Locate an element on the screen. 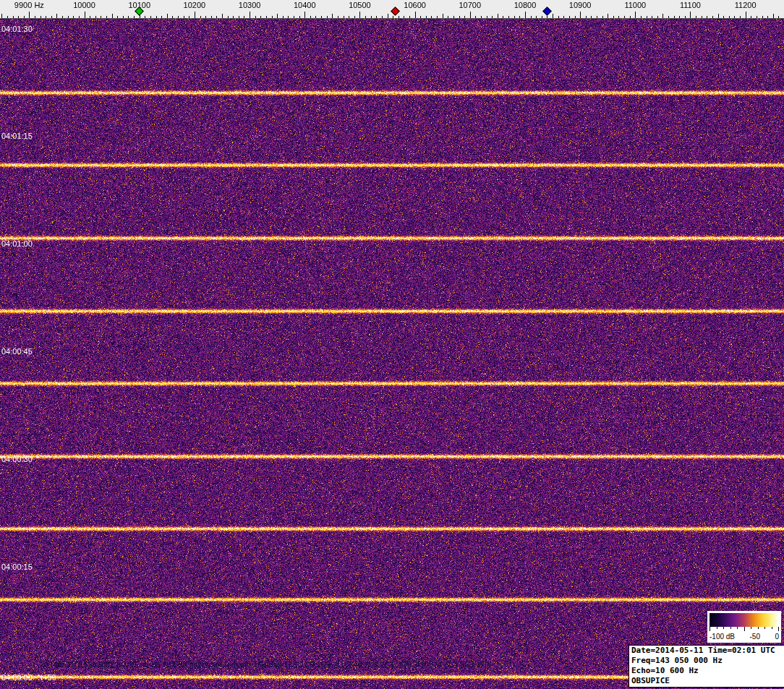 This screenshot has width=784, height=689. freq-tick-label: 10400 is located at coordinates (305, 5).